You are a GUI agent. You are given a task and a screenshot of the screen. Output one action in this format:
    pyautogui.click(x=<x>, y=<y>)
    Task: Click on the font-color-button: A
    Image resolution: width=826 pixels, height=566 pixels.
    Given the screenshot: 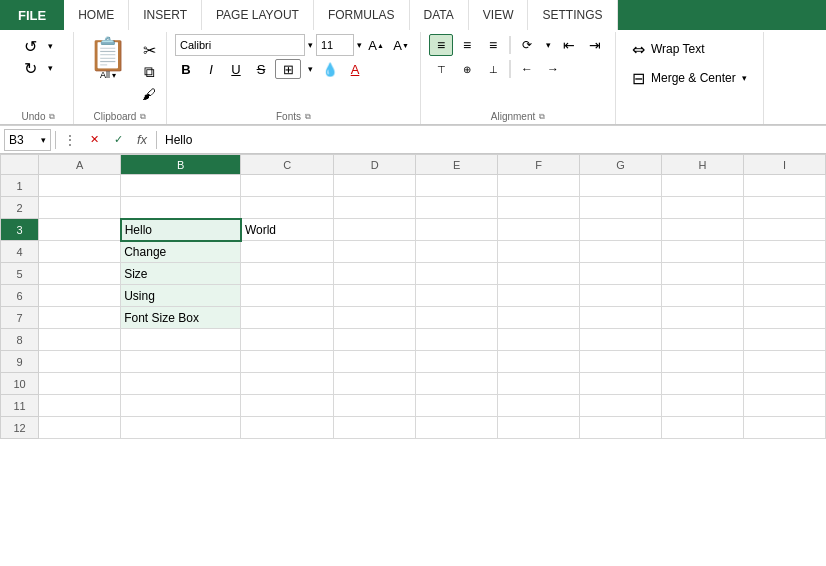 What is the action you would take?
    pyautogui.click(x=355, y=69)
    